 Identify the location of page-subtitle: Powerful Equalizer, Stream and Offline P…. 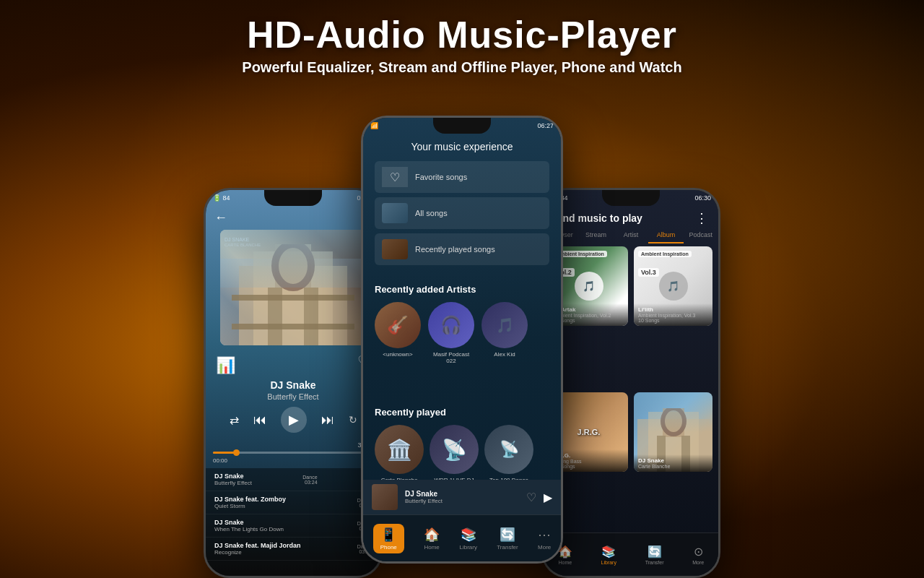
(462, 68).